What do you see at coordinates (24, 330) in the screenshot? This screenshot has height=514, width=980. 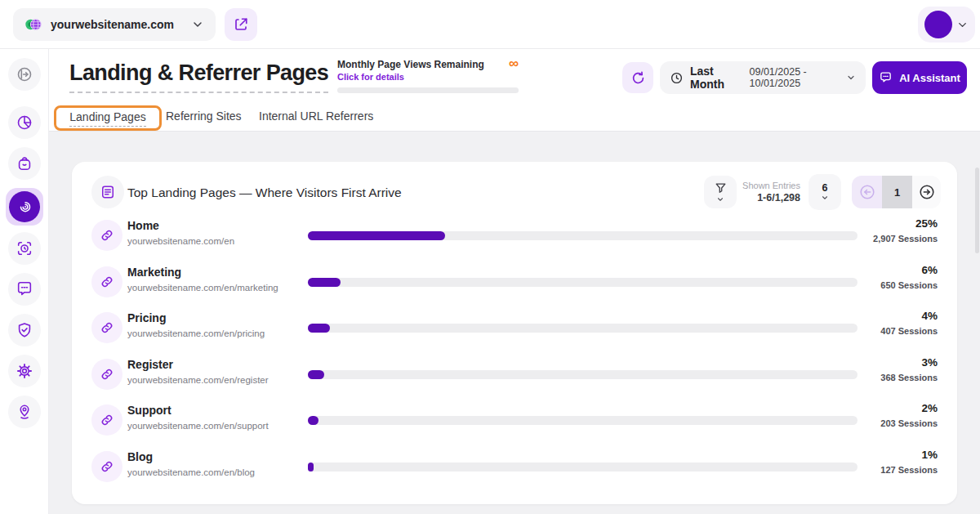 I see `sidebar-item-security` at bounding box center [24, 330].